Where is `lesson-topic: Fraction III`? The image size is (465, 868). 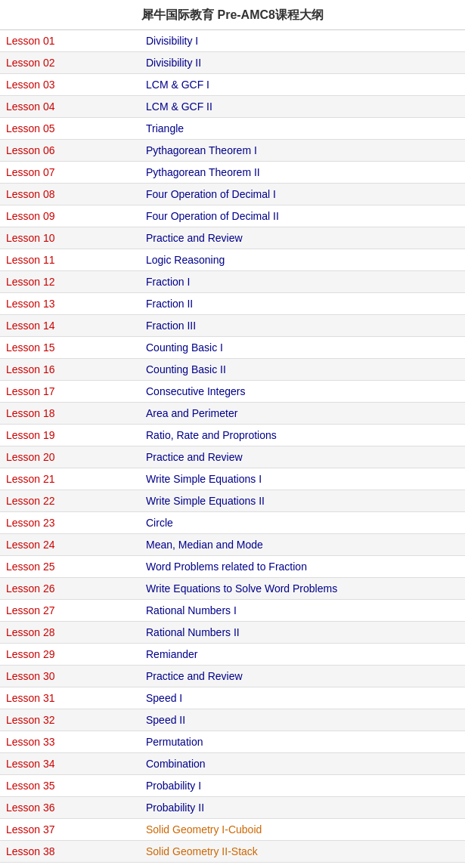
lesson-topic: Fraction III is located at coordinates (302, 326).